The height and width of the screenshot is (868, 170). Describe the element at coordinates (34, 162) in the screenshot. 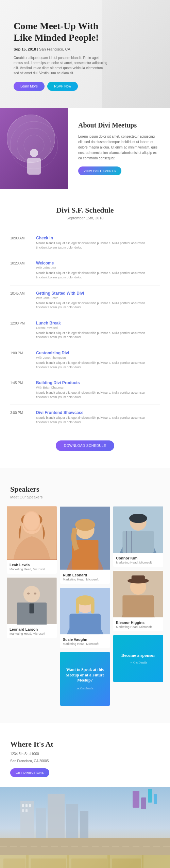

I see `person-icon` at that location.